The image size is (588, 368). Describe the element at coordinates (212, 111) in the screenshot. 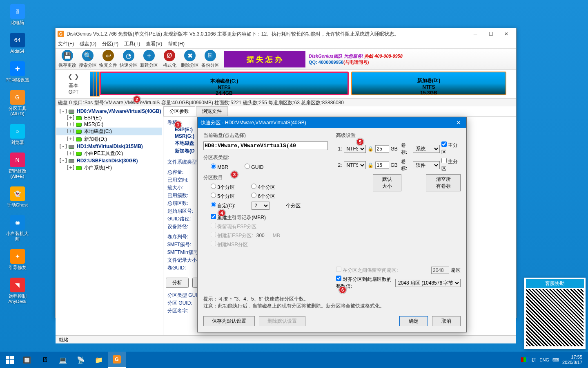

I see `tab-browse-files: 浏览文件` at that location.